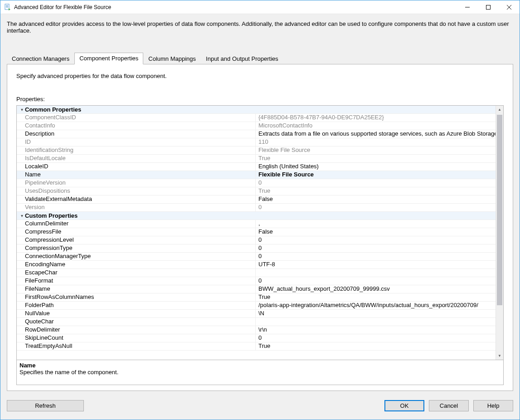  What do you see at coordinates (256, 257) in the screenshot?
I see `property-row: ConnectionManagerType0` at bounding box center [256, 257].